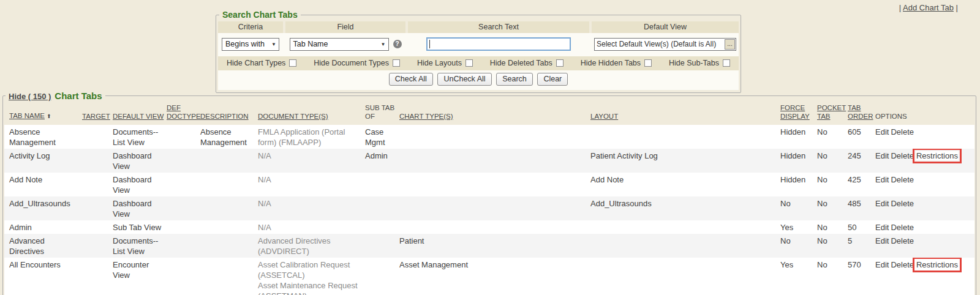 The height and width of the screenshot is (295, 980). What do you see at coordinates (411, 80) in the screenshot?
I see `check-all-button: Check All` at bounding box center [411, 80].